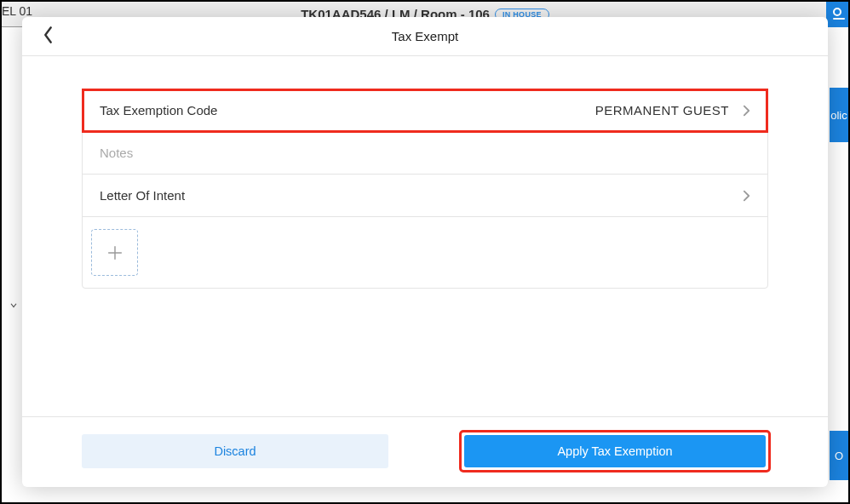  What do you see at coordinates (615, 451) in the screenshot?
I see `apply-tax-exemption-button: Apply Tax Exemption` at bounding box center [615, 451].